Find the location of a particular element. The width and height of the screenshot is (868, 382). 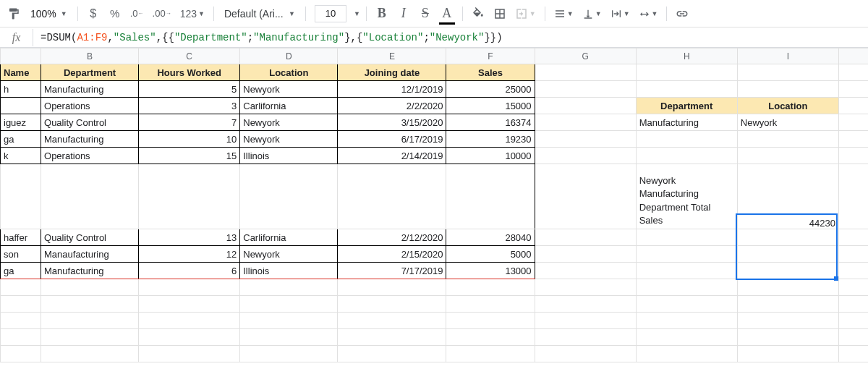

font-size-input: 10 is located at coordinates (331, 14).